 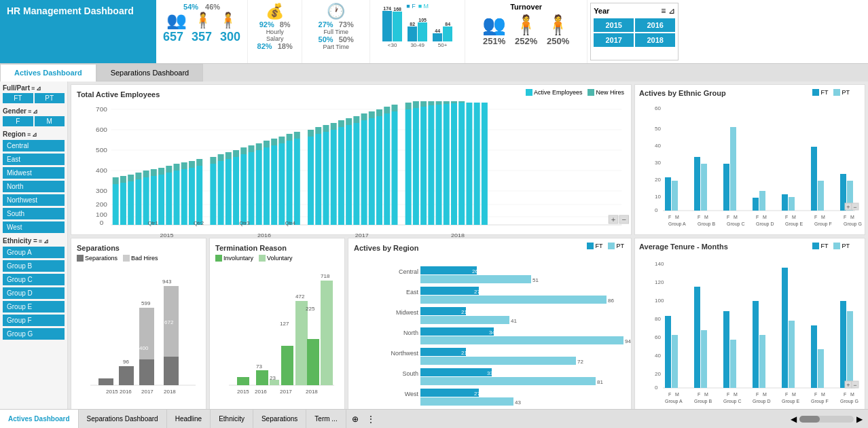 What do you see at coordinates (34, 293) in the screenshot?
I see `ethnicity-groupd: Group D` at bounding box center [34, 293].